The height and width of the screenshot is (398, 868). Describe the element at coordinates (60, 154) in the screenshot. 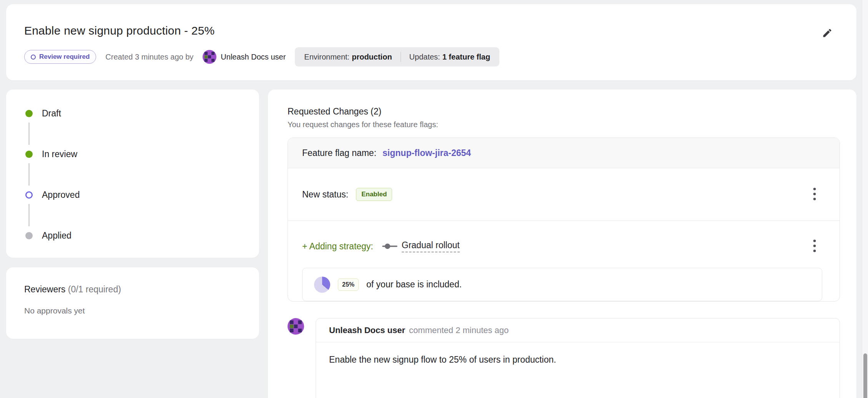

I see `timeline-step-label: In review` at that location.